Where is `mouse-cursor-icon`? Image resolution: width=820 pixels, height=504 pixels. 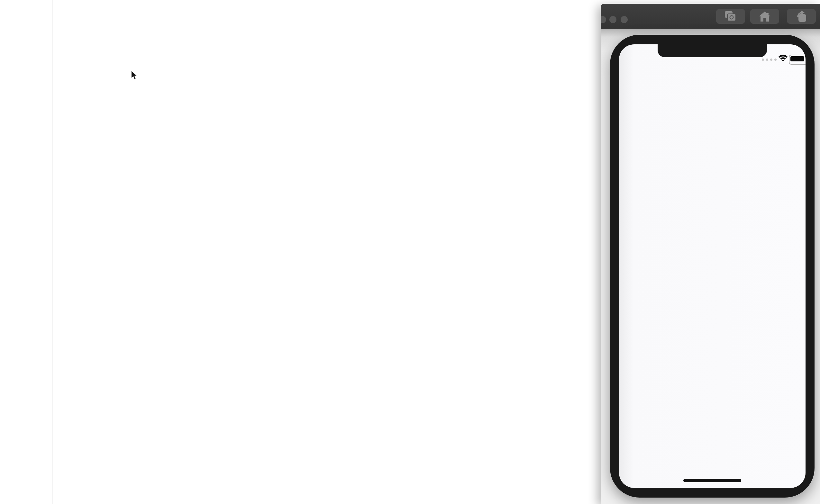
mouse-cursor-icon is located at coordinates (135, 75).